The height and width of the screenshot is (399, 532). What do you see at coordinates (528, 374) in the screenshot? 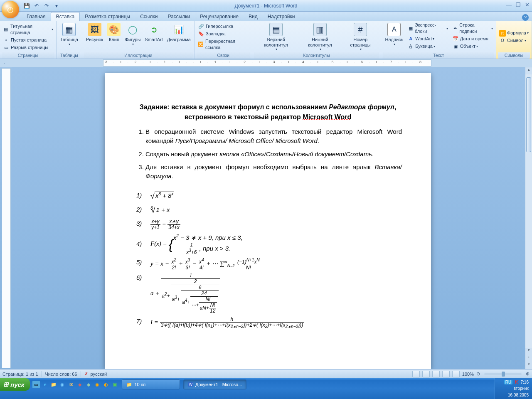
I see `zoom-in-button: ⊕` at bounding box center [528, 374].